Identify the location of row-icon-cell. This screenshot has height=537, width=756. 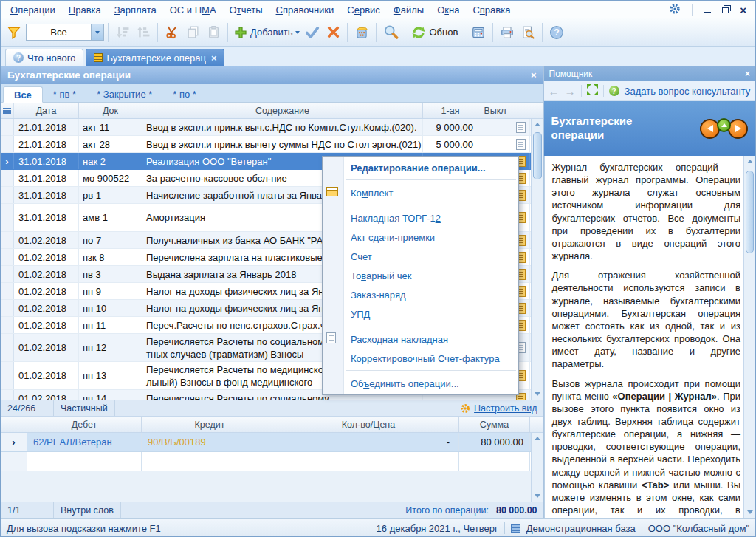
(521, 144).